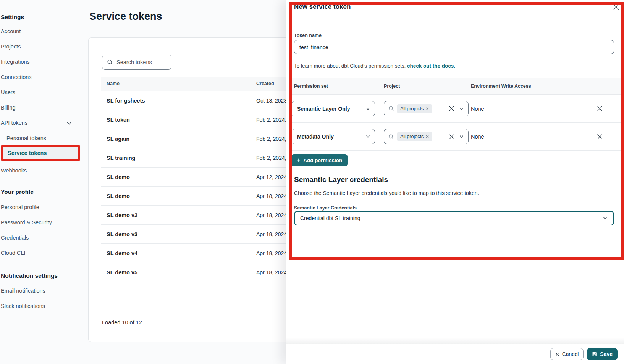 The width and height of the screenshot is (624, 364). I want to click on permission-set-select: Metadata Only, so click(333, 137).